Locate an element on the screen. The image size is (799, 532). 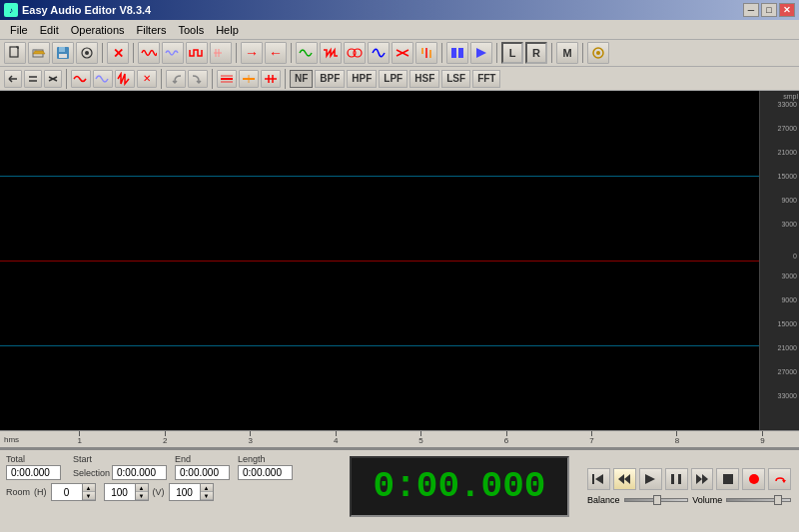
menu-filters: Filters is located at coordinates (152, 30).